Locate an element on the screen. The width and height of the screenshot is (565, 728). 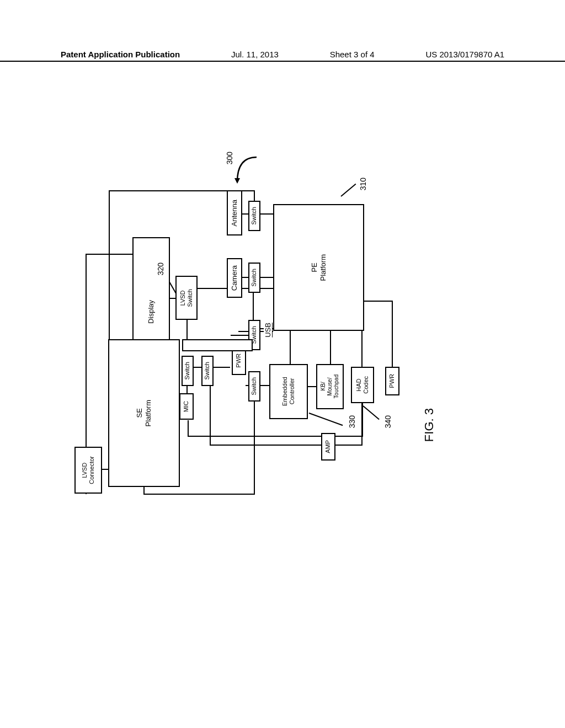
se-platform-block: SEPlatform is located at coordinates (144, 413).